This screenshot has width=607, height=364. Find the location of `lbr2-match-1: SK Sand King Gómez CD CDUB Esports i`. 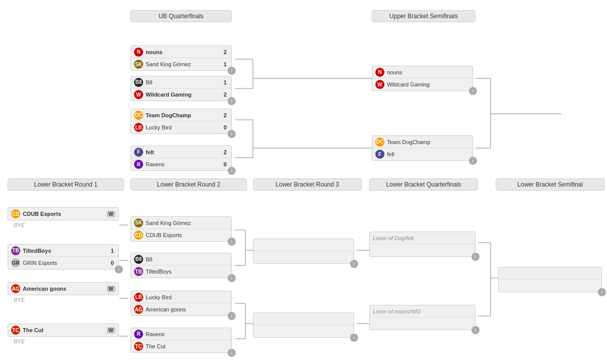

lbr2-match-1: SK Sand King Gómez CD CDUB Esports i is located at coordinates (181, 229).